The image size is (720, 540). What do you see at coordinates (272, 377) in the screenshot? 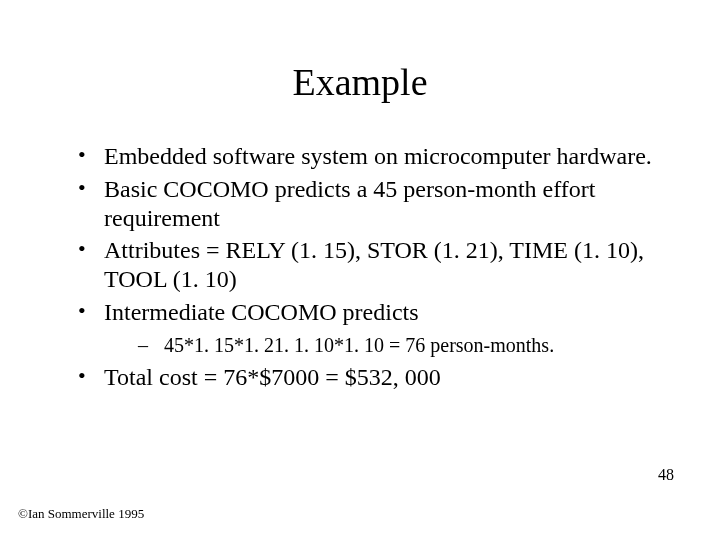
I see `bullet-text: Total cost = 76*$7000 = $532, 000` at bounding box center [272, 377].